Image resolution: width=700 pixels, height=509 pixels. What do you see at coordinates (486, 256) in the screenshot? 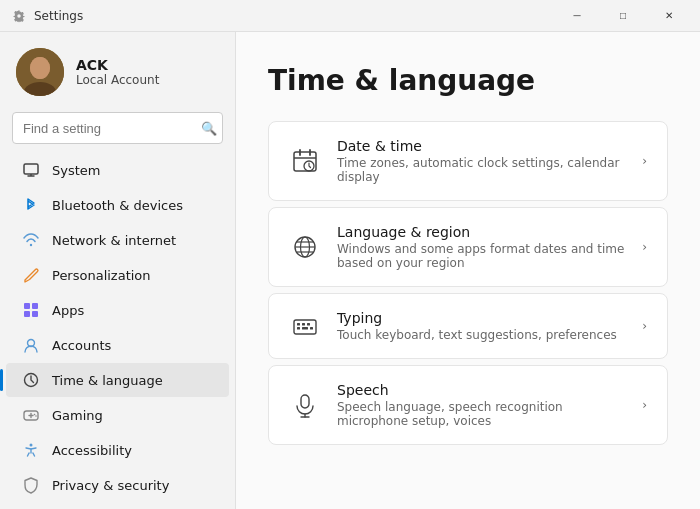
I see `language-region-desc: Windows and some apps format dates and t…` at bounding box center [486, 256].